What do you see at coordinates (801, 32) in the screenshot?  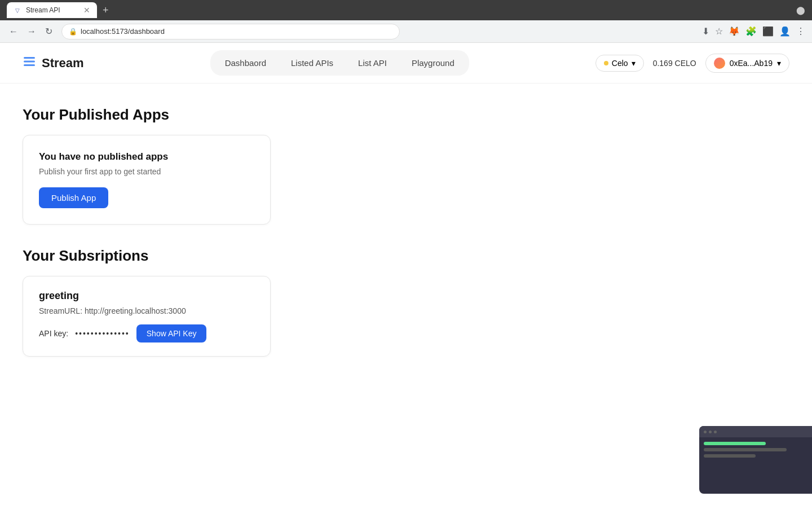 I see `menu-icon: ⋮` at bounding box center [801, 32].